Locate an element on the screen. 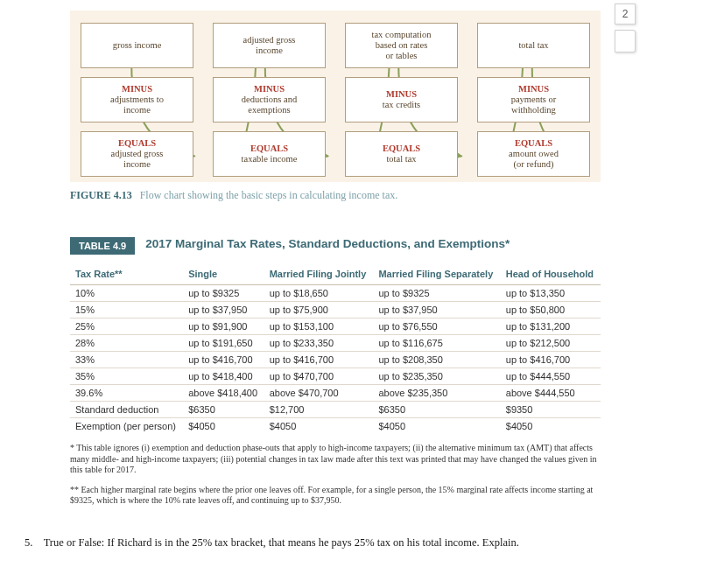 This screenshot has width=703, height=588. table-footnote-2: ** Each higher marginal rate begins wher… is located at coordinates (335, 495).